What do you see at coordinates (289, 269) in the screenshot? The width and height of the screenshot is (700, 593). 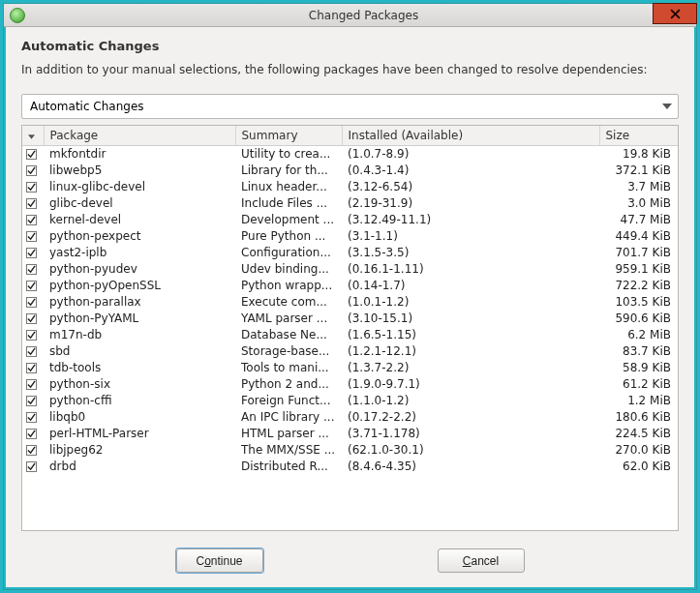 I see `cell-summary: Udev binding...` at bounding box center [289, 269].